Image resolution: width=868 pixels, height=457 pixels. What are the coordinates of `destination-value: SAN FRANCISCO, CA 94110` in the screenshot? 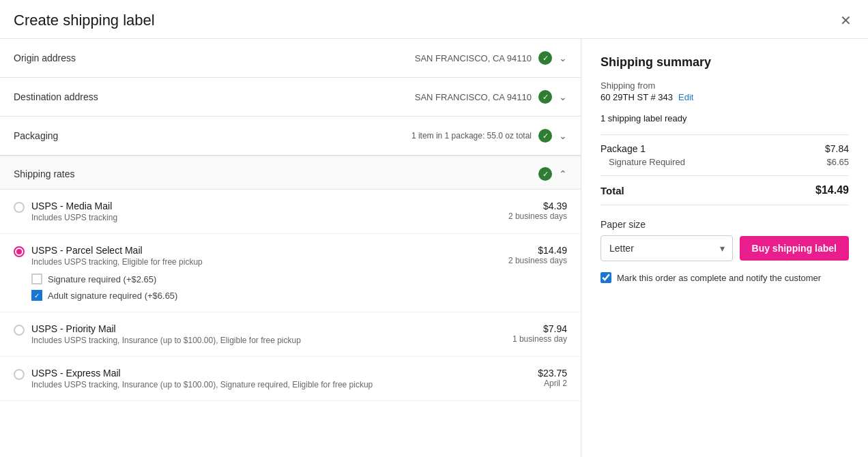 It's located at (474, 97).